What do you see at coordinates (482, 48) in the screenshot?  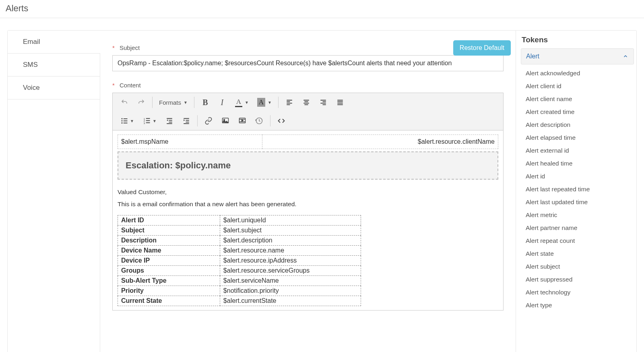 I see `restore-default-button: Restore Default` at bounding box center [482, 48].